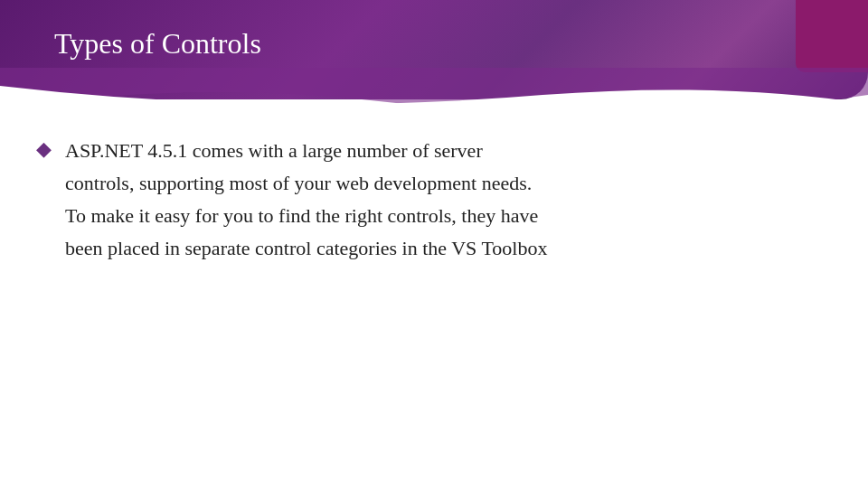 The height and width of the screenshot is (488, 868). What do you see at coordinates (832, 36) in the screenshot?
I see `corner-accent` at bounding box center [832, 36].